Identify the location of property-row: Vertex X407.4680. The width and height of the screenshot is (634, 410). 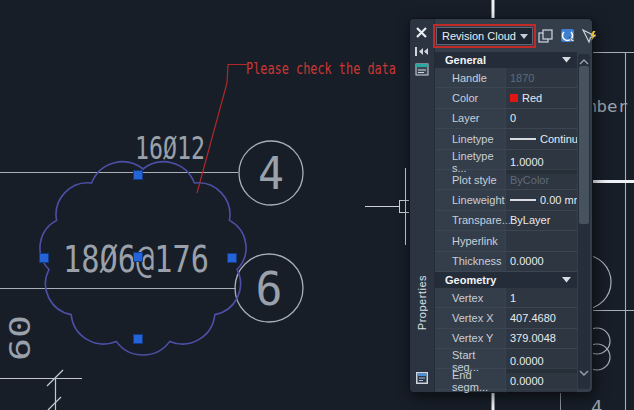
(506, 318).